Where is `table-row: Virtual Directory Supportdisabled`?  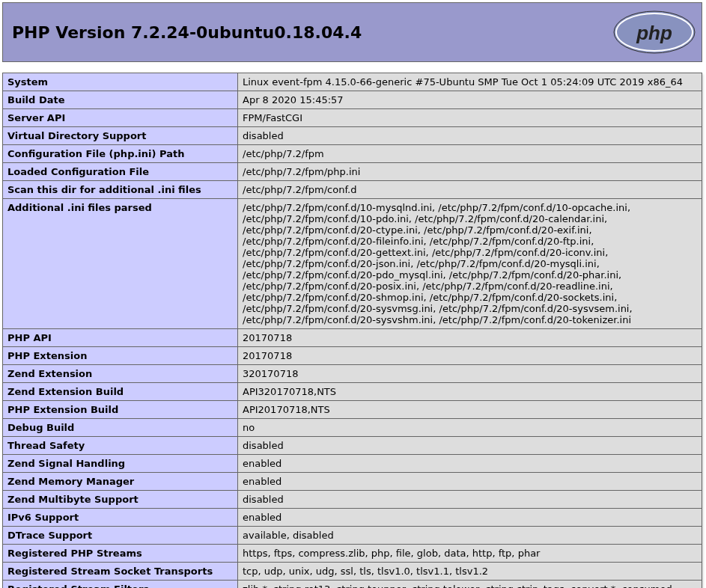 table-row: Virtual Directory Supportdisabled is located at coordinates (353, 136).